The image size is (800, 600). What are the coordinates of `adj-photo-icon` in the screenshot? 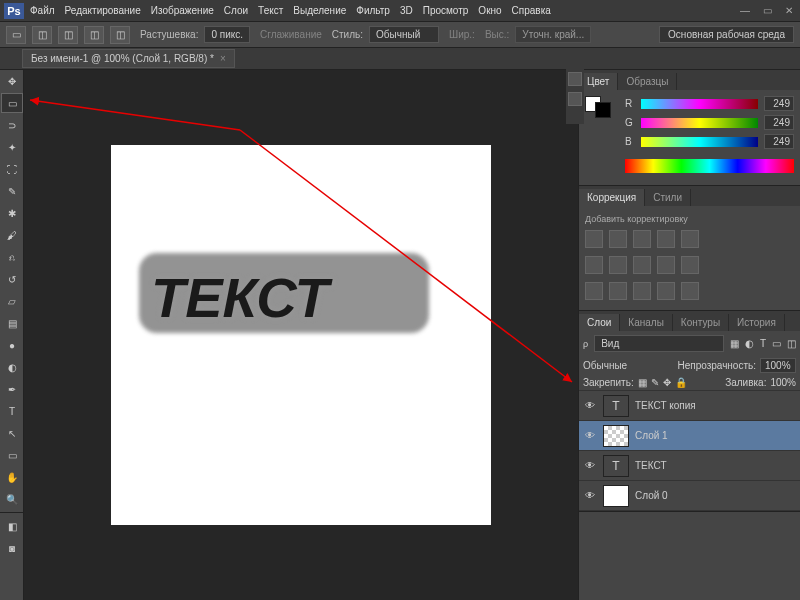 It's located at (642, 265).